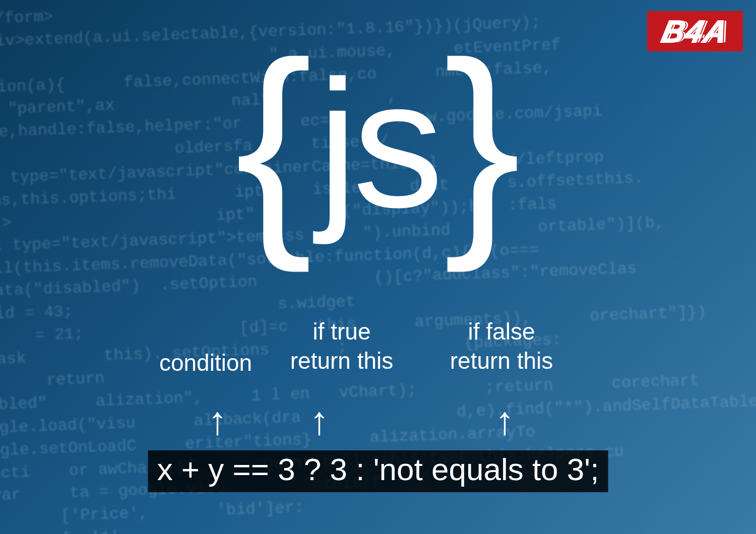 The image size is (756, 534). Describe the element at coordinates (206, 363) in the screenshot. I see `label-condition: condition` at that location.